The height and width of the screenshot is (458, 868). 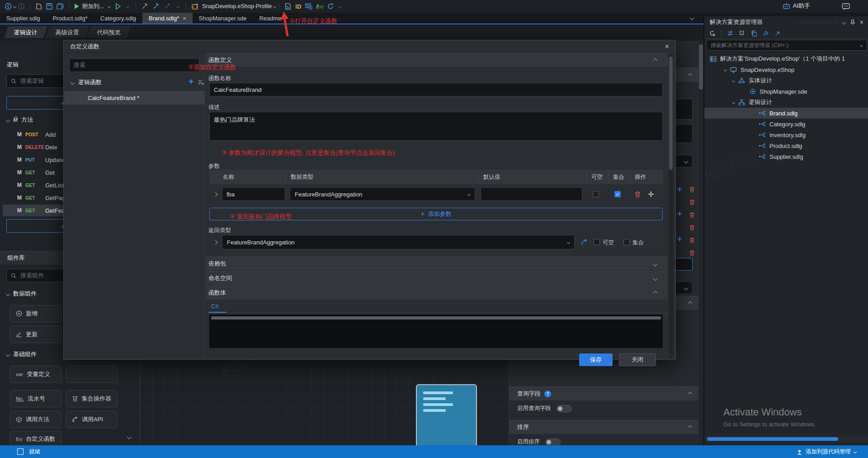 I want to click on param-type-dropdown: FeatureBrandAggregation, so click(x=382, y=194).